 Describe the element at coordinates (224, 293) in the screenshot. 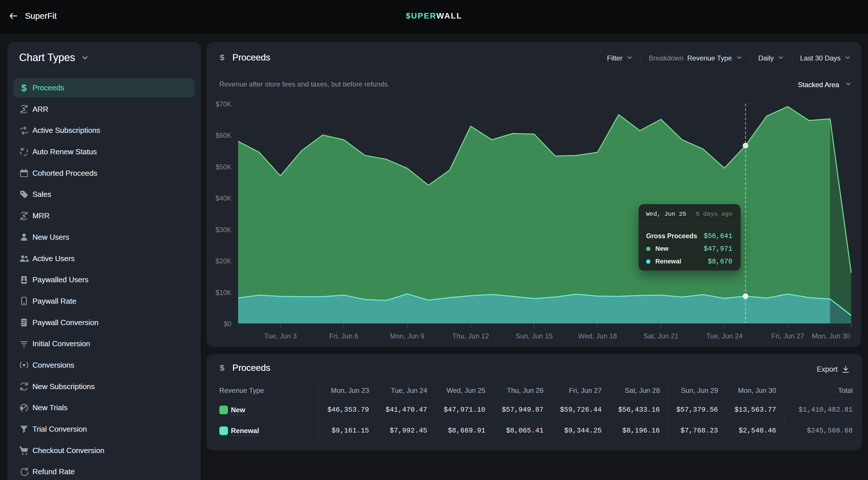

I see `svg-text: $10K` at that location.